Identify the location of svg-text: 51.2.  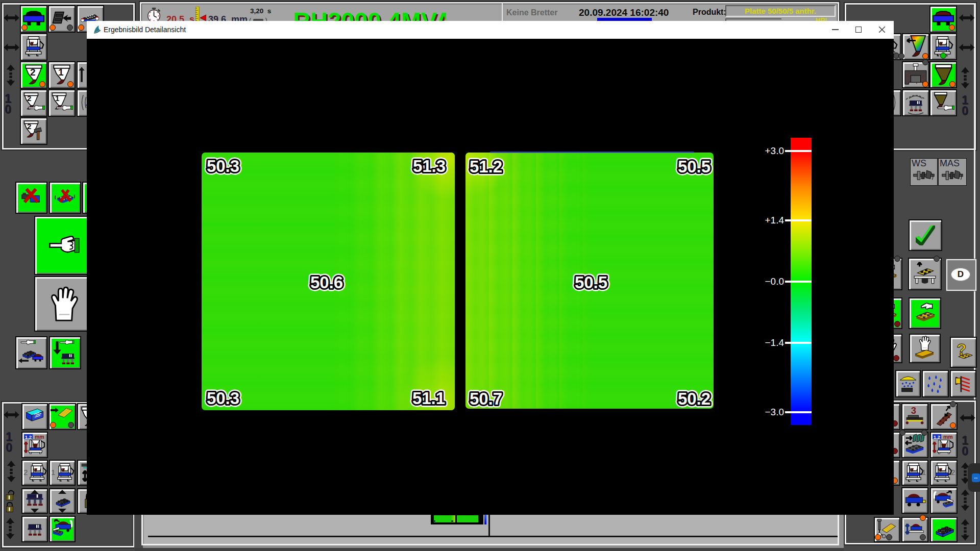
(486, 166).